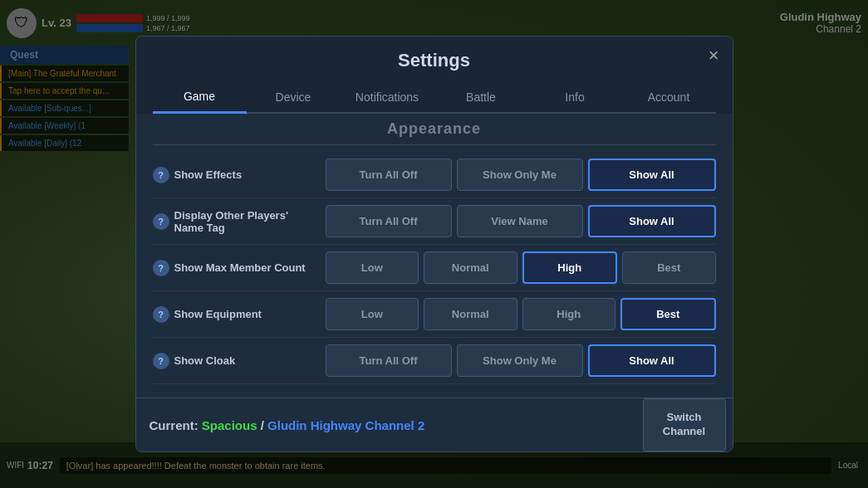 The width and height of the screenshot is (868, 488). What do you see at coordinates (652, 360) in the screenshot?
I see `cloak-show-all: Show All` at bounding box center [652, 360].